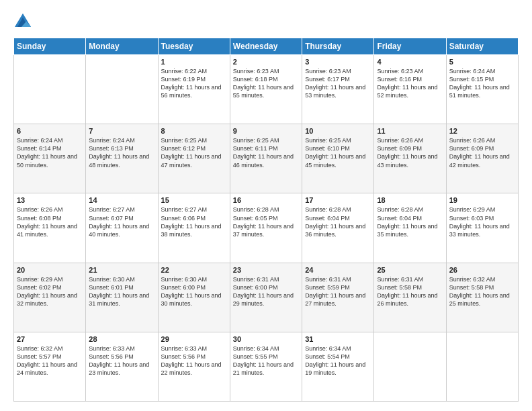 Image resolution: width=532 pixels, height=411 pixels. Describe the element at coordinates (50, 339) in the screenshot. I see `day-number: 27` at that location.